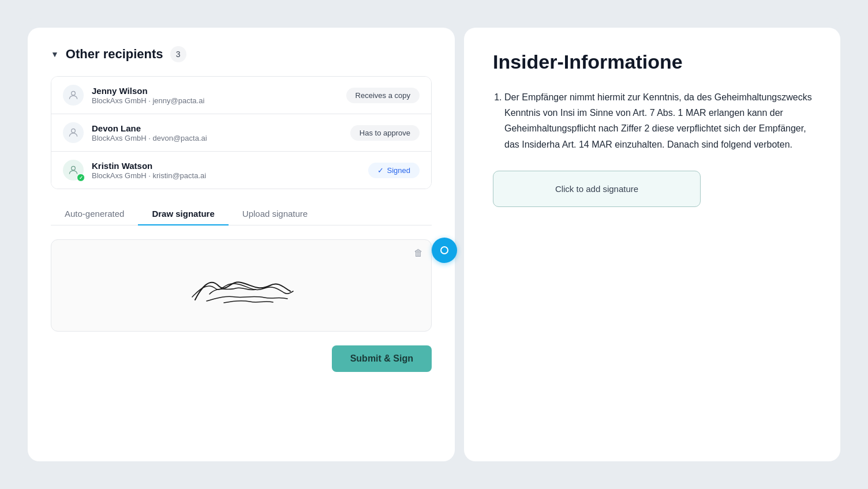  What do you see at coordinates (241, 215) in the screenshot?
I see `signature-tabs: Auto-generated Draw signature Upload sig…` at bounding box center [241, 215].